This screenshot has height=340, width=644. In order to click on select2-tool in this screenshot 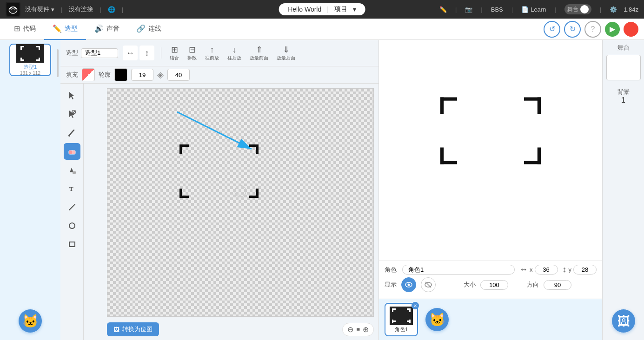, I will do `click(72, 114)`.